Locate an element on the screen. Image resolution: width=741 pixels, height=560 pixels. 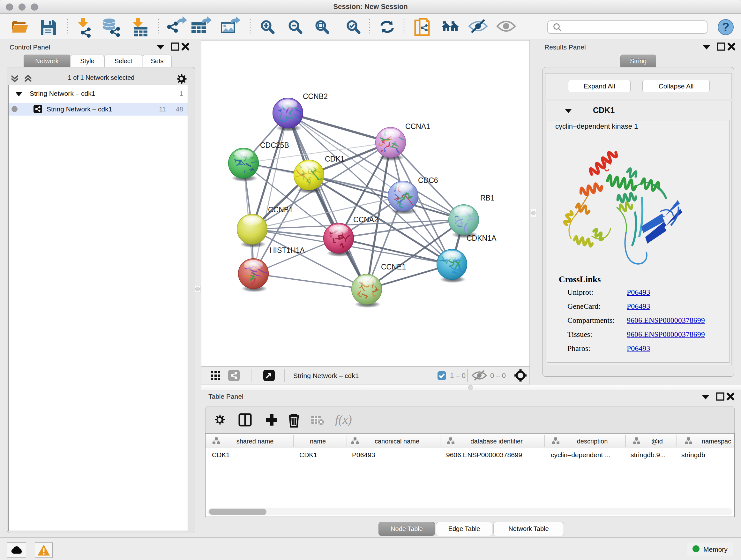
svg-text: @id is located at coordinates (657, 441).